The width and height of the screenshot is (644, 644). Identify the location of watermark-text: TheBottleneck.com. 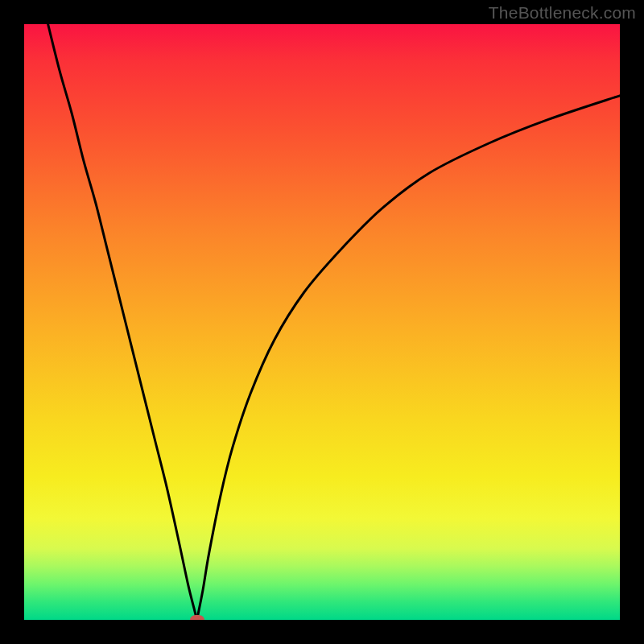
(562, 13).